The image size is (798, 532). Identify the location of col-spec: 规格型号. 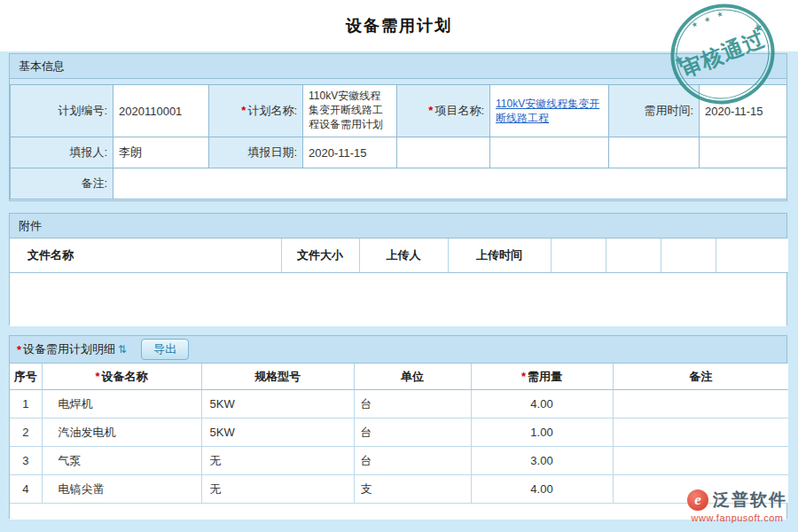
(278, 377).